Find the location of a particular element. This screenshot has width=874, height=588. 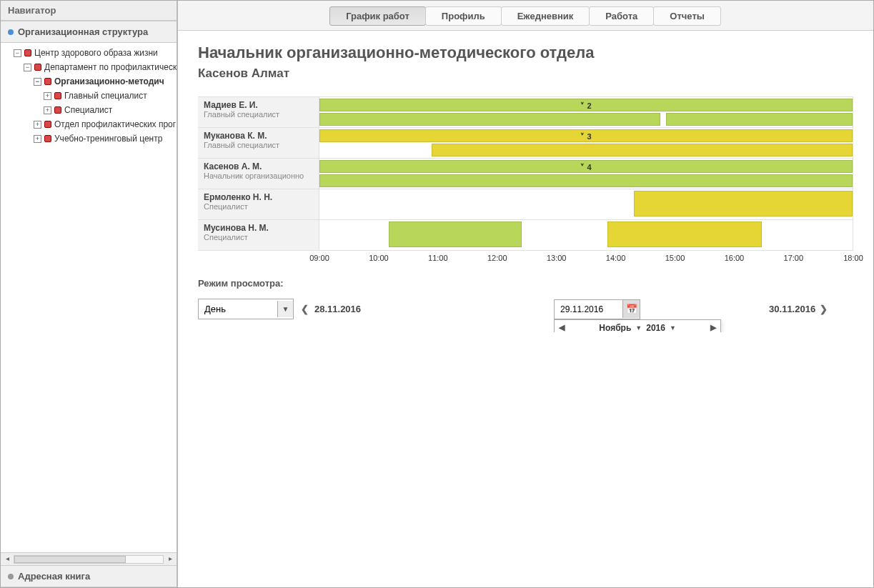

person-name: Касенов А. М. is located at coordinates (259, 166).